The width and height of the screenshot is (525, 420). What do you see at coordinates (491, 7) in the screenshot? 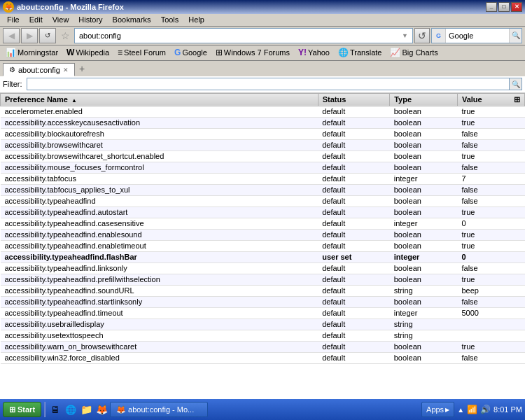
I see `minimize-button: _` at bounding box center [491, 7].